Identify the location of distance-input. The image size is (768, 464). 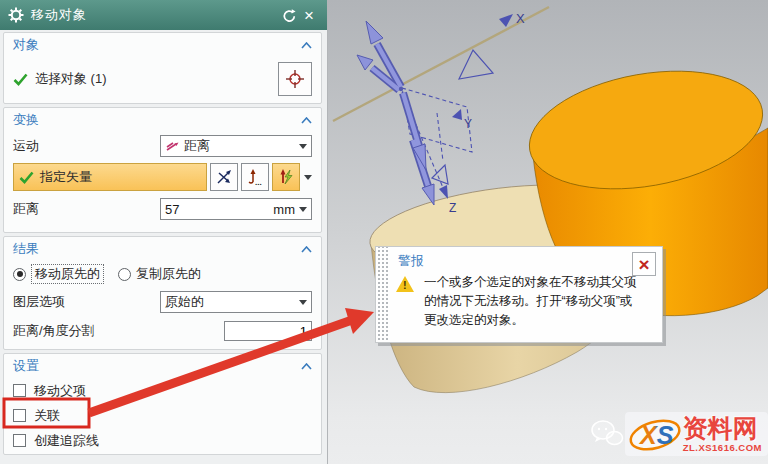
(195, 210).